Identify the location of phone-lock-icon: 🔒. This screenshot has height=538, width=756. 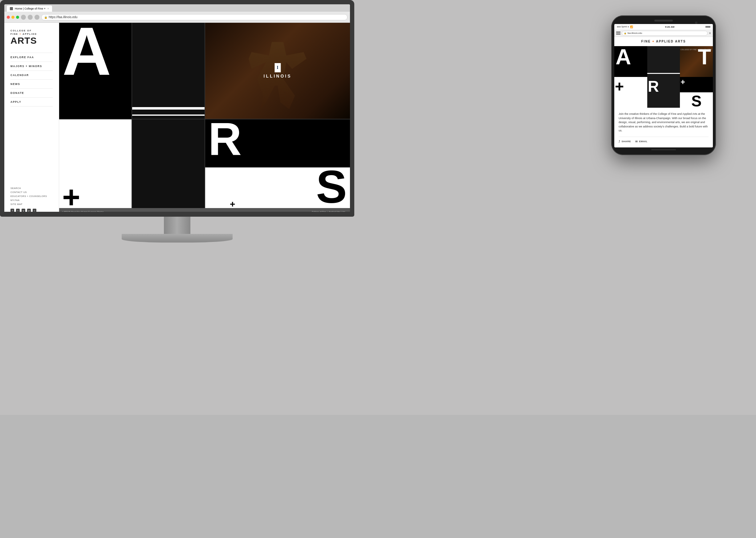
(625, 33).